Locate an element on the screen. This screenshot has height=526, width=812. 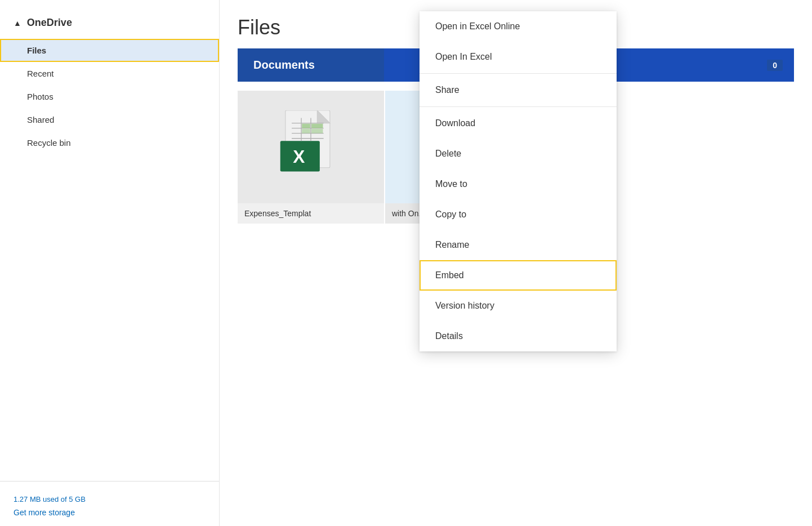
sidebar-title: OneDrive is located at coordinates (50, 23).